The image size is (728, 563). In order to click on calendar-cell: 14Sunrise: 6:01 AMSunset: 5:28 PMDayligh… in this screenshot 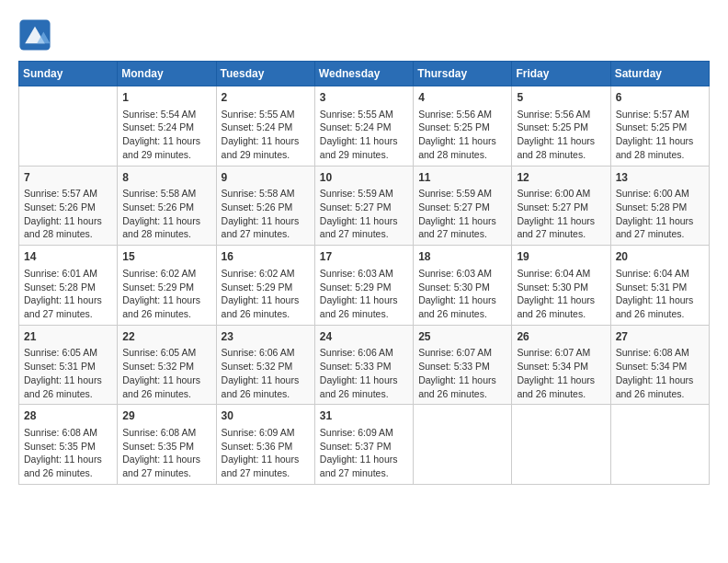, I will do `click(68, 285)`.